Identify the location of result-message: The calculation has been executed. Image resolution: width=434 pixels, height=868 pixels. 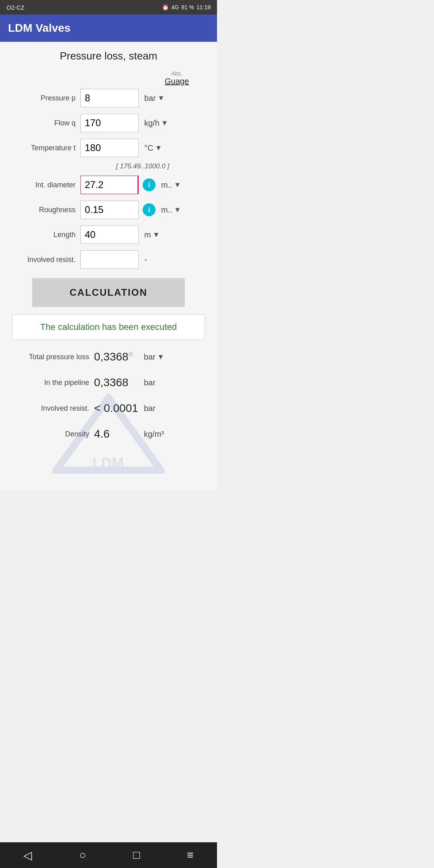
(108, 327).